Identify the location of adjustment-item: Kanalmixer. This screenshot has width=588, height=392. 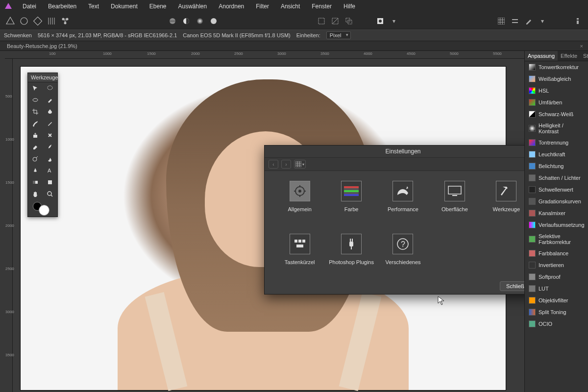
(557, 213).